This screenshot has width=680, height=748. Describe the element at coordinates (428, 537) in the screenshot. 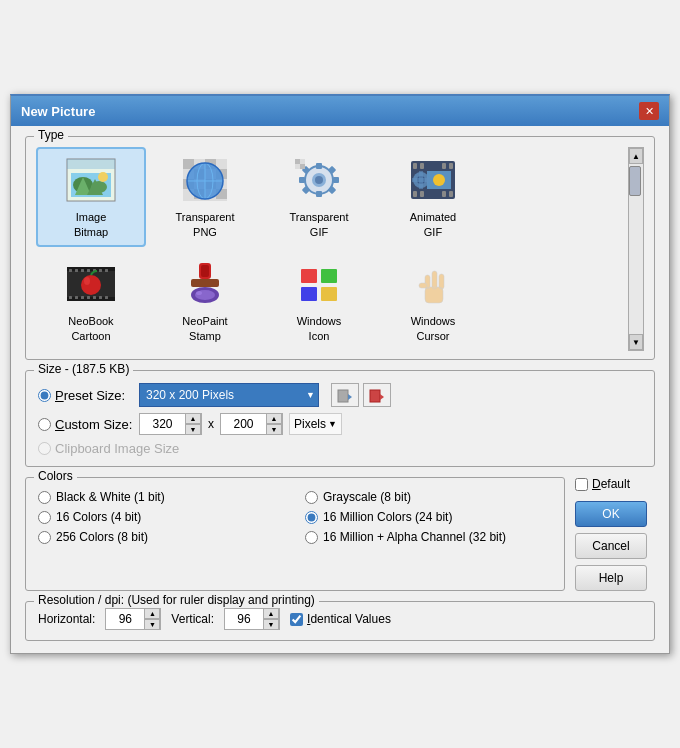

I see `color-16ma-label: 16 Million + Alpha Channel (32 bit)` at that location.